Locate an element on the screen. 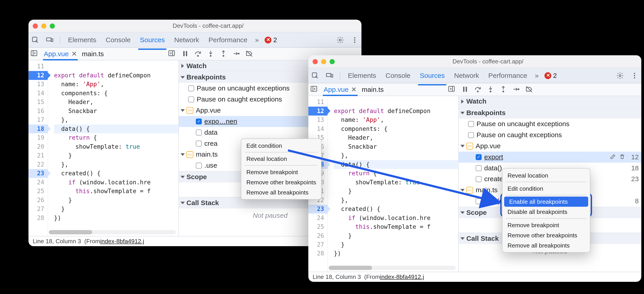  ctx-remove-other: Remove other breakpoints is located at coordinates (281, 182).